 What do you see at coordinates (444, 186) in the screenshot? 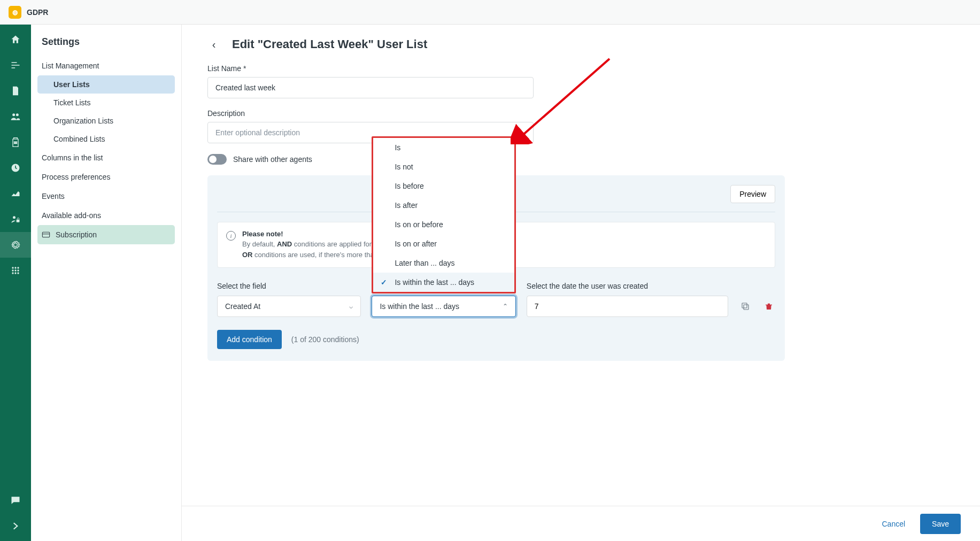
I see `dropdown-option: Is before` at bounding box center [444, 186].